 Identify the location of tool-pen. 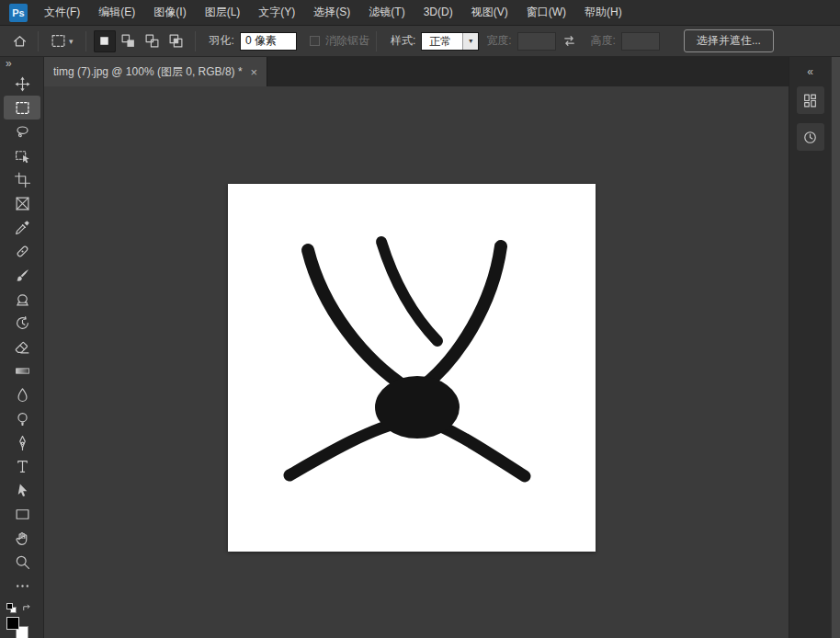
(22, 442).